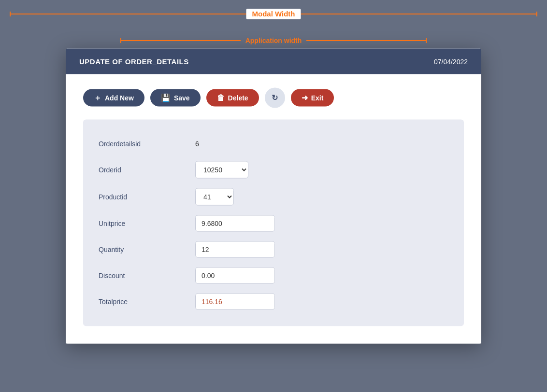 The width and height of the screenshot is (547, 392). Describe the element at coordinates (274, 170) in the screenshot. I see `form-row-orderid: Orderid 10250 10251 10252` at that location.